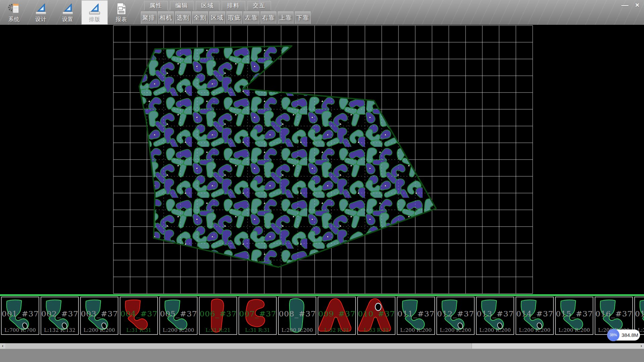 The image size is (644, 362). I want to click on piece-size-label: L:700 R:700, so click(20, 330).